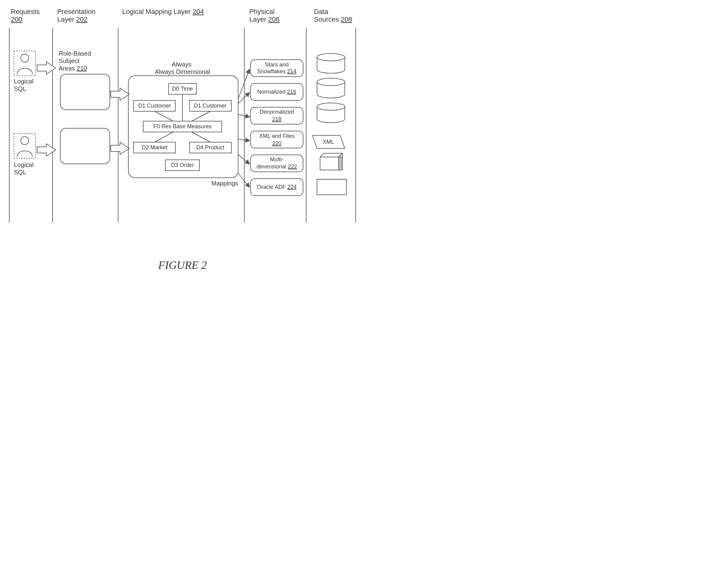 The width and height of the screenshot is (728, 569). I want to click on svg-text: Layer 206, so click(265, 19).